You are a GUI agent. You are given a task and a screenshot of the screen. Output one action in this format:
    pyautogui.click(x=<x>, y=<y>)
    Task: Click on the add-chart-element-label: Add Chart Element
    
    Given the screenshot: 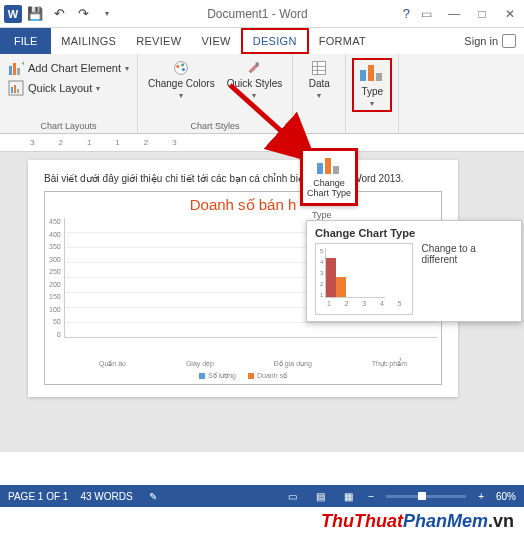 What is the action you would take?
    pyautogui.click(x=74, y=68)
    